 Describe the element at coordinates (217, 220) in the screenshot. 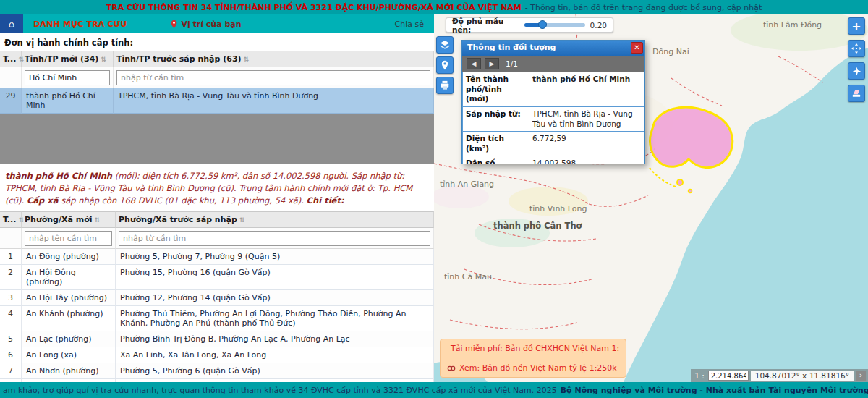

I see `ward-table-header: T... ⇅ Phường/Xã mới ⇅ Phường/Xã trước s…` at that location.